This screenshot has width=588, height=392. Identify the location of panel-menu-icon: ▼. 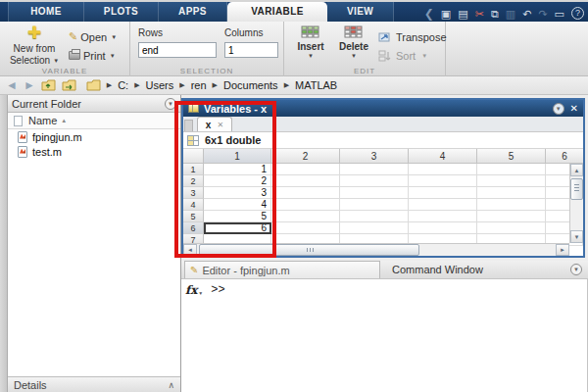
(171, 104).